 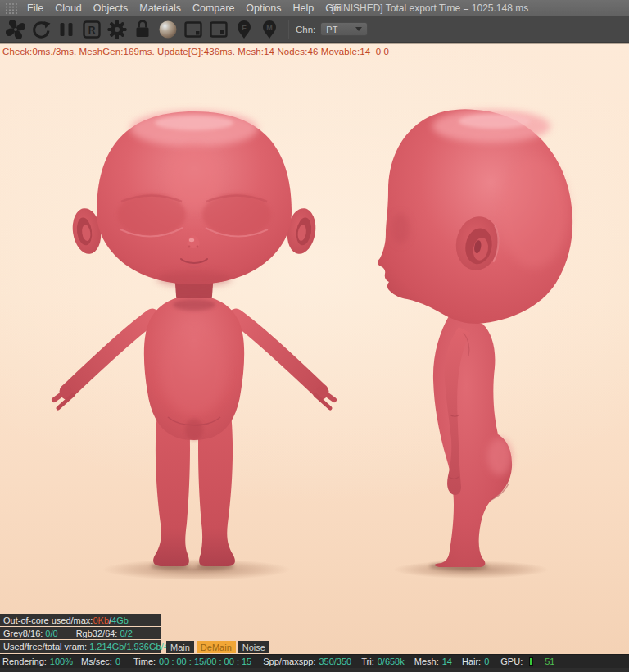 What do you see at coordinates (303, 8) in the screenshot?
I see `menu-help: Help` at bounding box center [303, 8].